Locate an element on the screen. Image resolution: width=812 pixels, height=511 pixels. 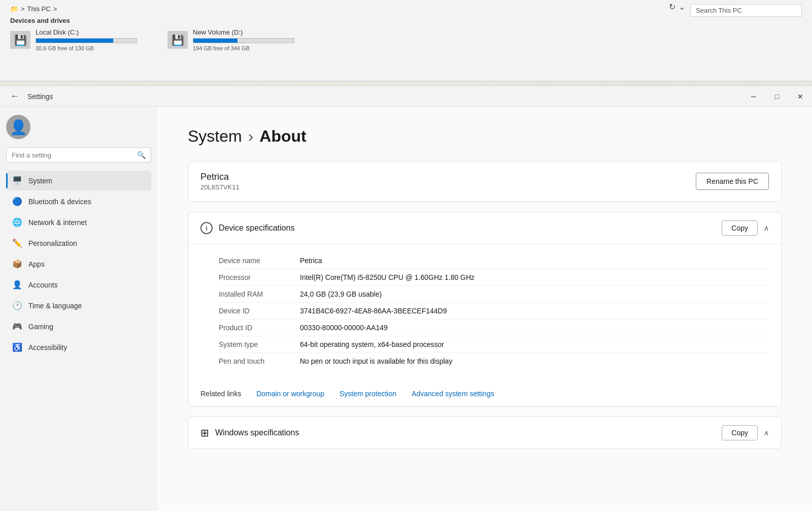
sidebar-item-accounts: 👤 Accounts is located at coordinates (79, 284).